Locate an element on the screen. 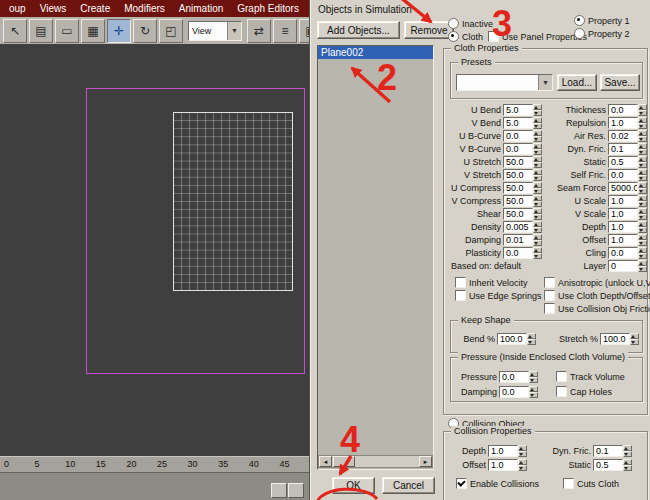 The height and width of the screenshot is (500, 650). collision-offset-spinner: 1.0 is located at coordinates (508, 465).